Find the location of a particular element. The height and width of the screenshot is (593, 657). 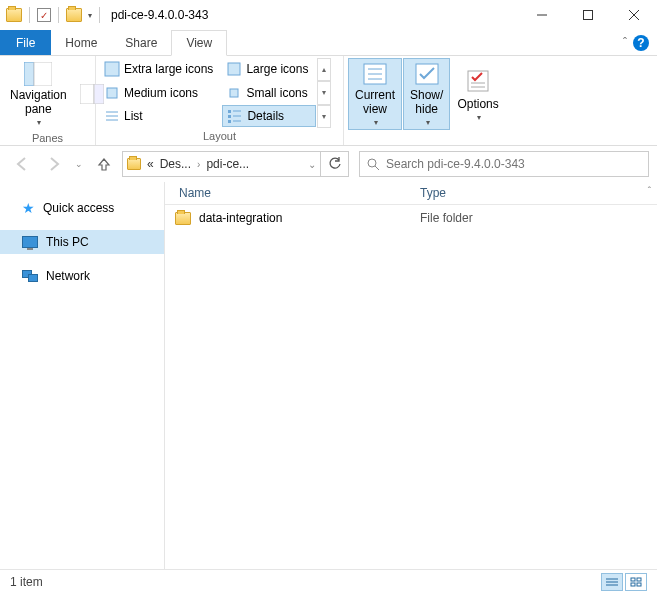

layout-list: List is located at coordinates (160, 116).